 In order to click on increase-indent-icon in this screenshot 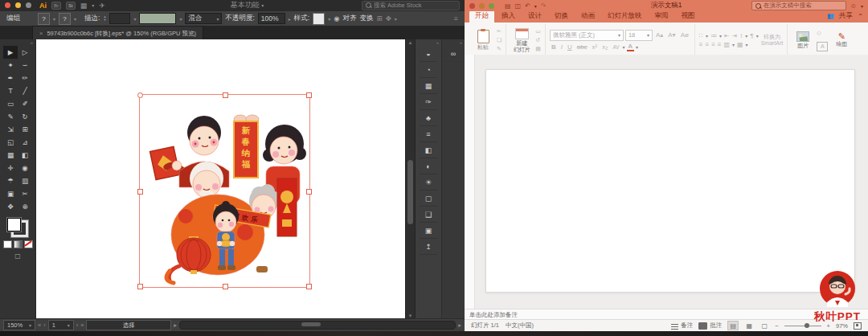, I will do `click(735, 35)`.